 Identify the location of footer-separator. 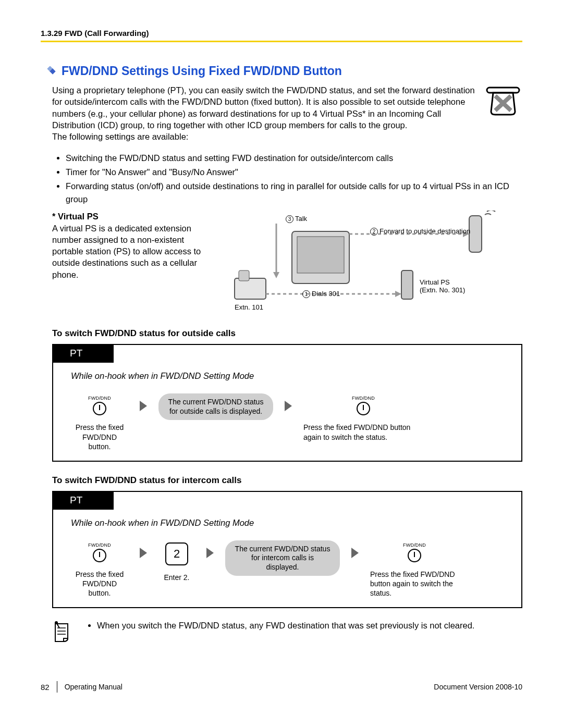
(57, 687).